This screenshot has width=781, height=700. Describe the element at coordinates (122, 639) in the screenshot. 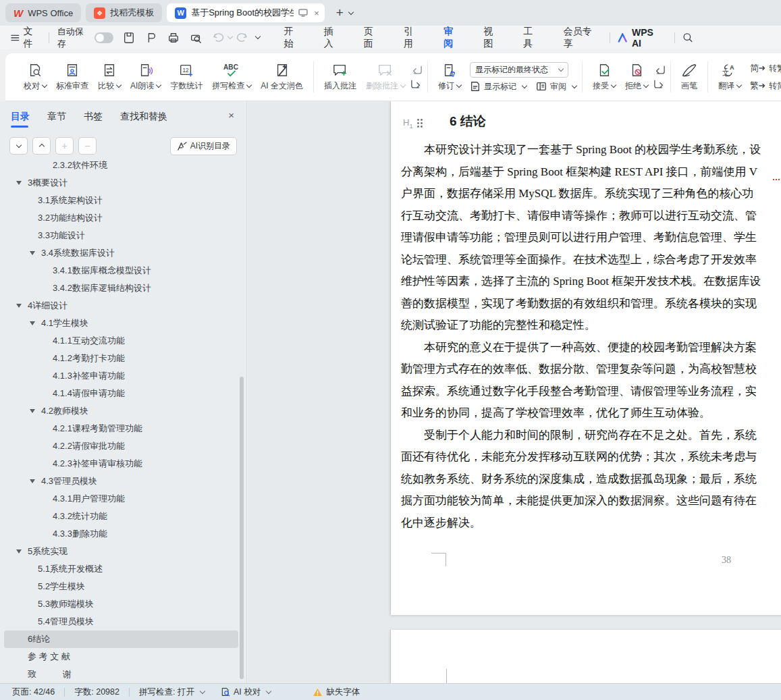

I see `toc-item: 6结论` at that location.